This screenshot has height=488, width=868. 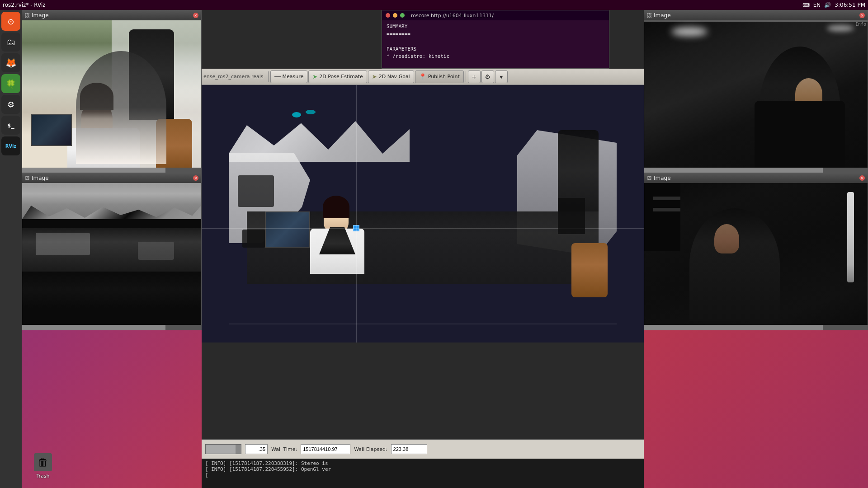 I want to click on settings-icon: ⚙, so click(x=487, y=77).